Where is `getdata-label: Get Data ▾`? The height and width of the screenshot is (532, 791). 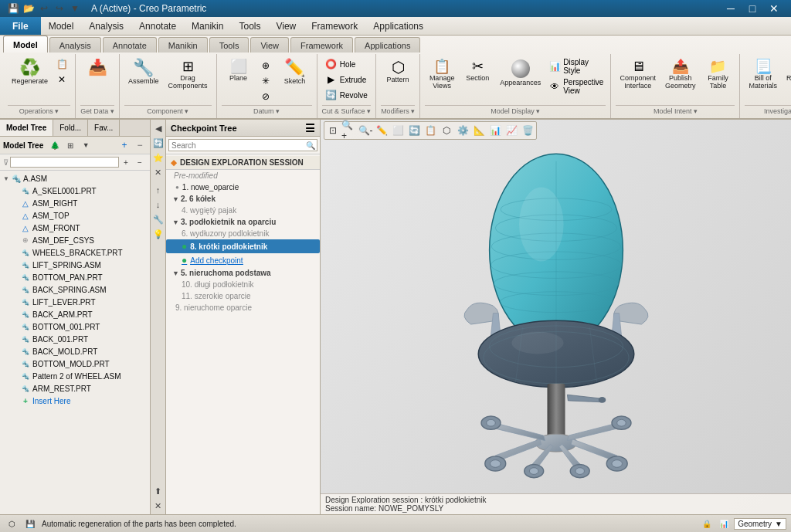
getdata-label: Get Data ▾ is located at coordinates (97, 111).